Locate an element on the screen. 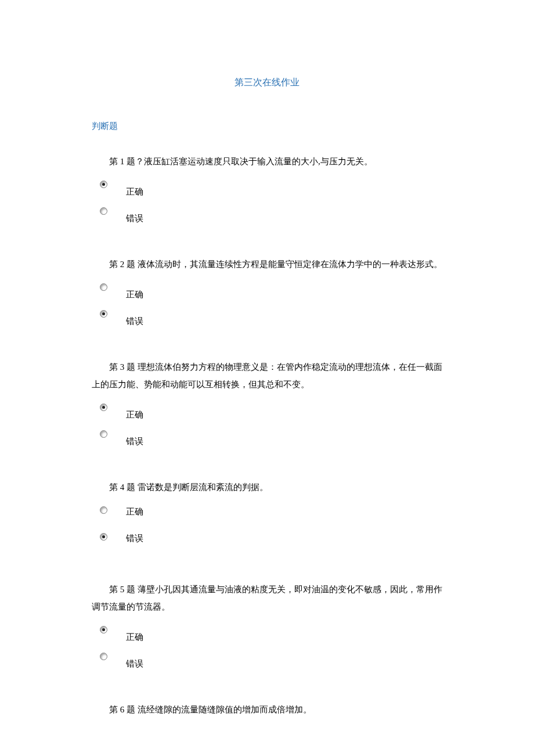  question-block: 第 5 题 薄壁小孔因其通流量与油液的粘度无关，即对油温的变化不敏感，因此，常用… is located at coordinates (267, 626).